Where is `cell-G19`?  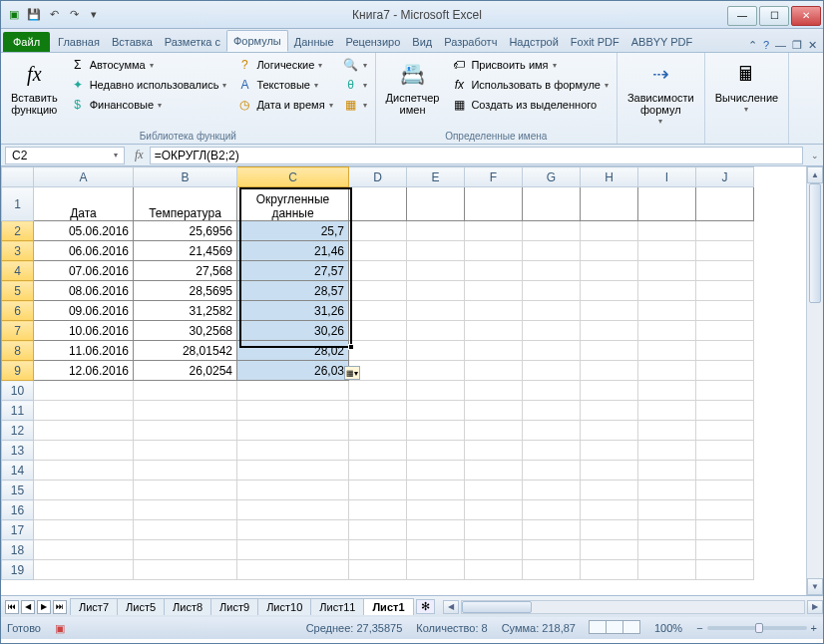 cell-G19 is located at coordinates (552, 570).